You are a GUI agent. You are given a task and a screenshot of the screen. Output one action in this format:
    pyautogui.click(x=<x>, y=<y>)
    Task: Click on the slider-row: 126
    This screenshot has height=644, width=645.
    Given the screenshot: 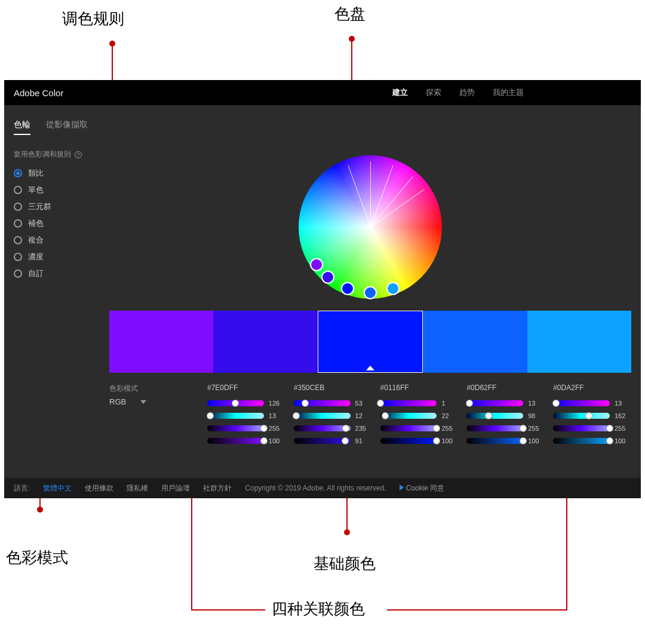 What is the action you would take?
    pyautogui.click(x=246, y=403)
    